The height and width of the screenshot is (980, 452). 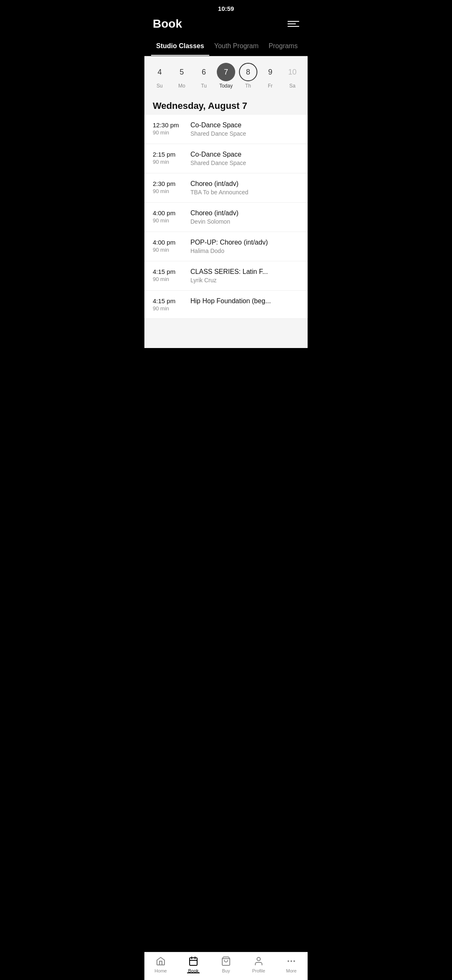 What do you see at coordinates (226, 276) in the screenshot?
I see `class-item: 4:15 pm90 minCLASS SERIES: Latin F...Lyr…` at bounding box center [226, 276].